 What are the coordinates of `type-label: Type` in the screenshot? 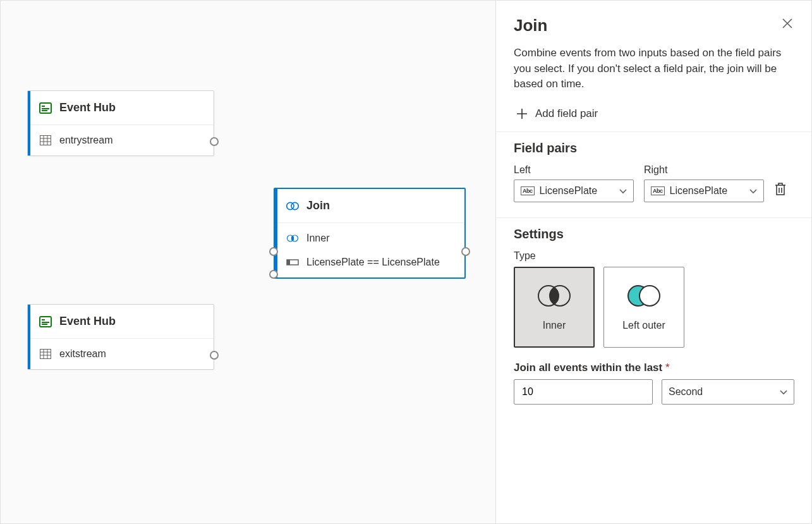 It's located at (653, 256).